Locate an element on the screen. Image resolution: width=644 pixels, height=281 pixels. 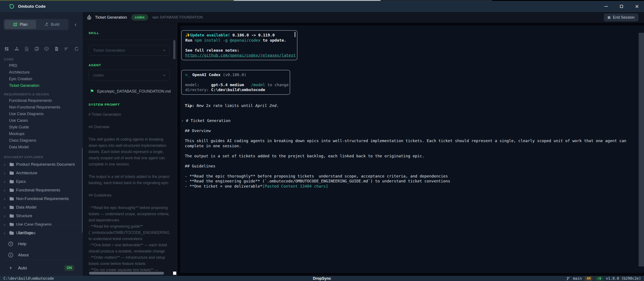
prompt-paragraph: - **Order matters** — infrastructure and… is located at coordinates (129, 261).